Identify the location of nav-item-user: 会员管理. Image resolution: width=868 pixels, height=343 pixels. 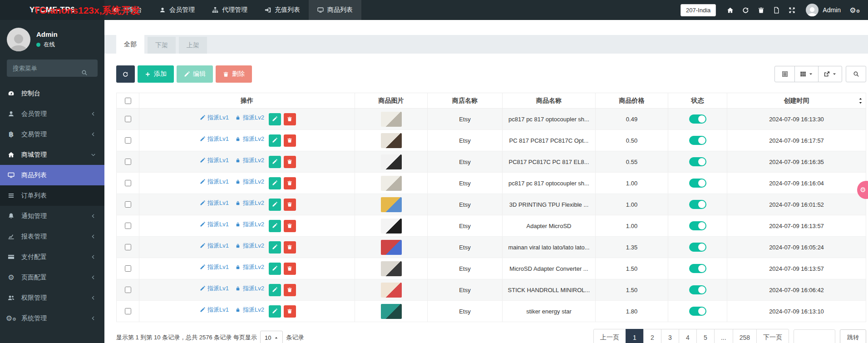
(177, 10).